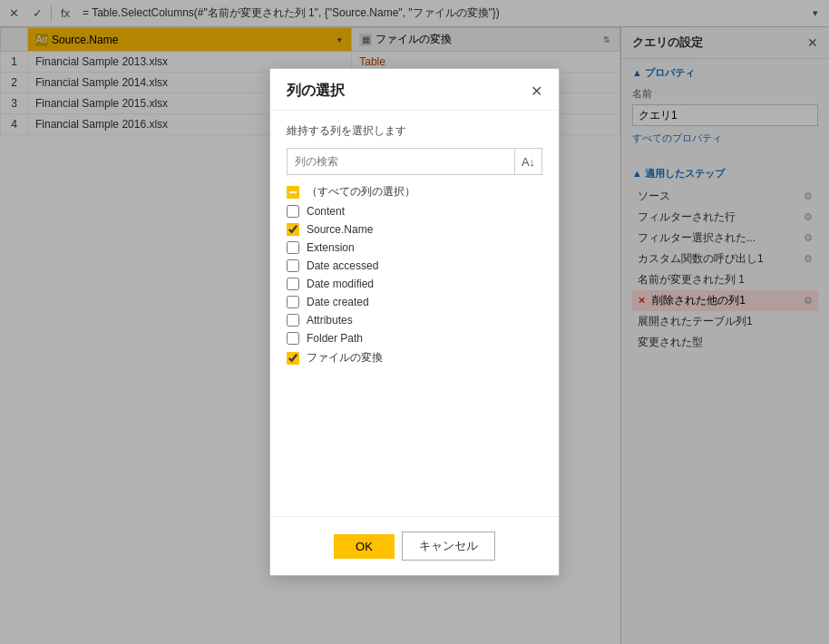 Image resolution: width=829 pixels, height=644 pixels. I want to click on modal-title: 列の選択, so click(316, 91).